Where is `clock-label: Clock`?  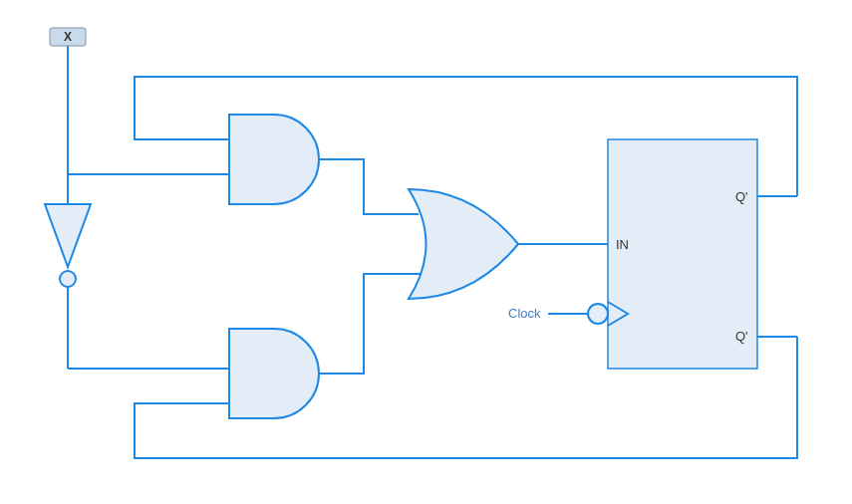
clock-label: Clock is located at coordinates (524, 313).